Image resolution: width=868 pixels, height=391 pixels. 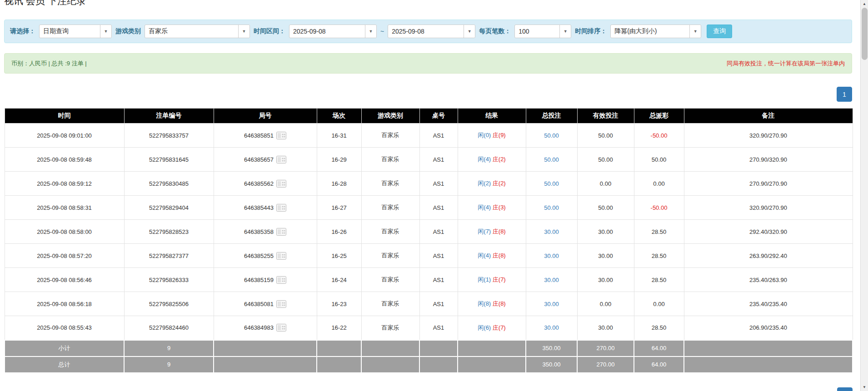 What do you see at coordinates (169, 304) in the screenshot?
I see `bet-id-cell: 522795825506` at bounding box center [169, 304].